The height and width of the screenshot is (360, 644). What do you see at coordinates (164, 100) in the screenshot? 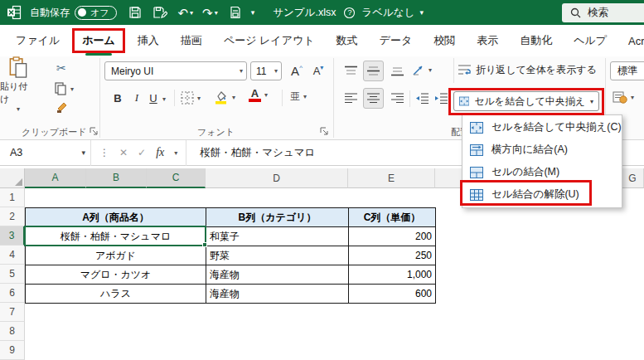
I see `underline-chevron-icon: ▾` at bounding box center [164, 100].